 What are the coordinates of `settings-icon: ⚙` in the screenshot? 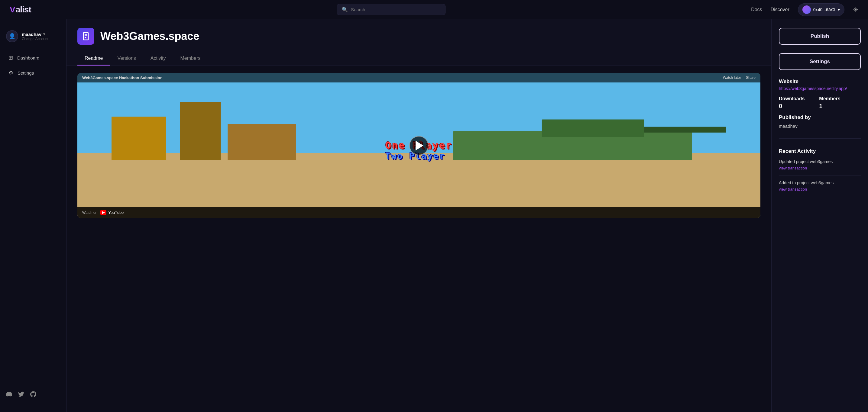 It's located at (11, 73).